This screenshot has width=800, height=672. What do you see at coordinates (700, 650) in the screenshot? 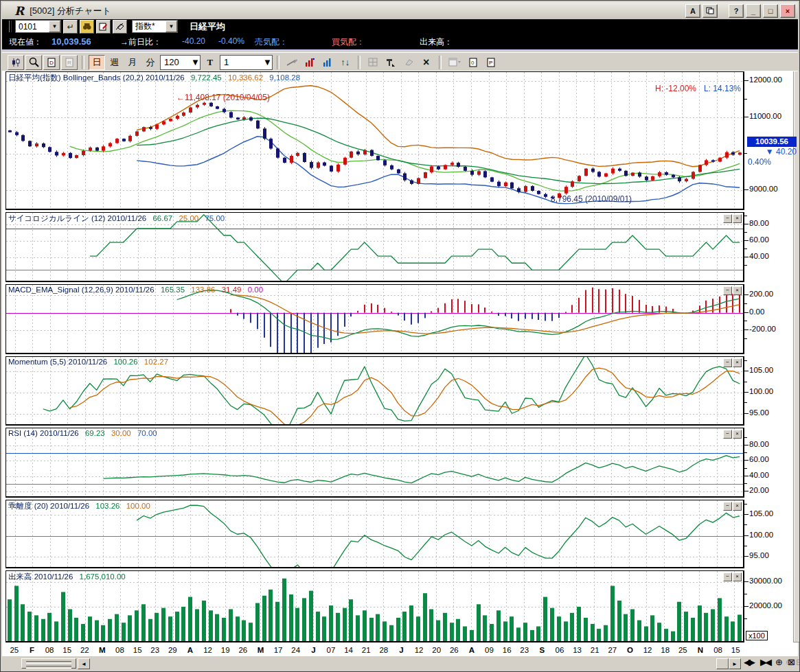
I see `x-axis-label: N` at bounding box center [700, 650].